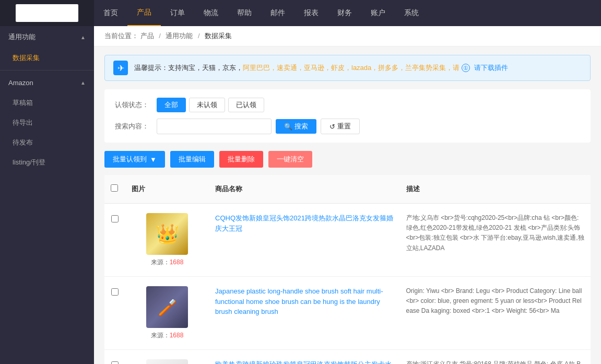  I want to click on row2-product-image: 🪥, so click(167, 307).